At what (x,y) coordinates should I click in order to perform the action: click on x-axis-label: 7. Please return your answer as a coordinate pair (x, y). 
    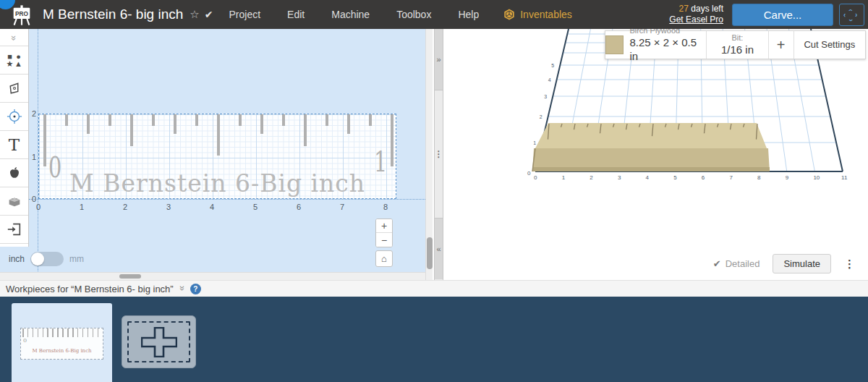
    Looking at the image, I should click on (342, 207).